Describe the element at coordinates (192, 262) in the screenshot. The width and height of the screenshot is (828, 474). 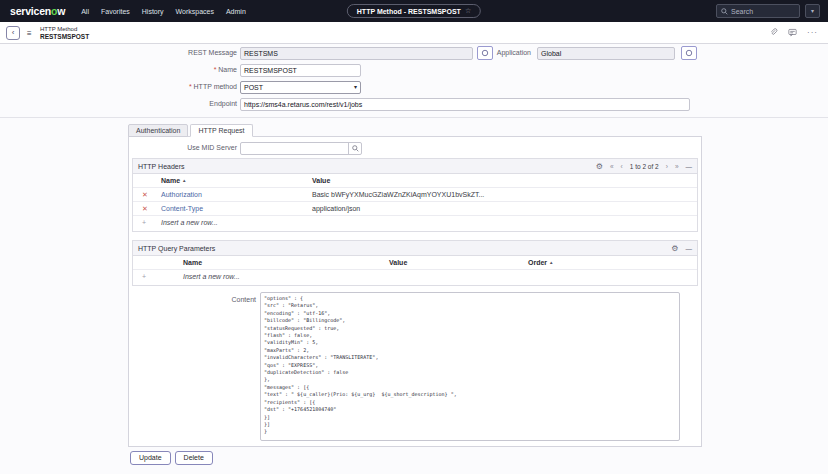
I see `column-header-name: Name` at that location.